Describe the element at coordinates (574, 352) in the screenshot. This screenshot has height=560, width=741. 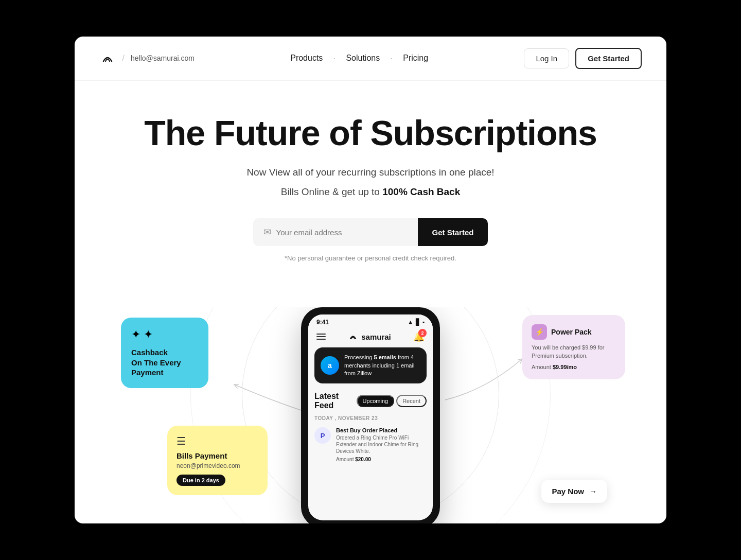
I see `power-pack-desc: You will be charged $9.99 for Premium su…` at that location.